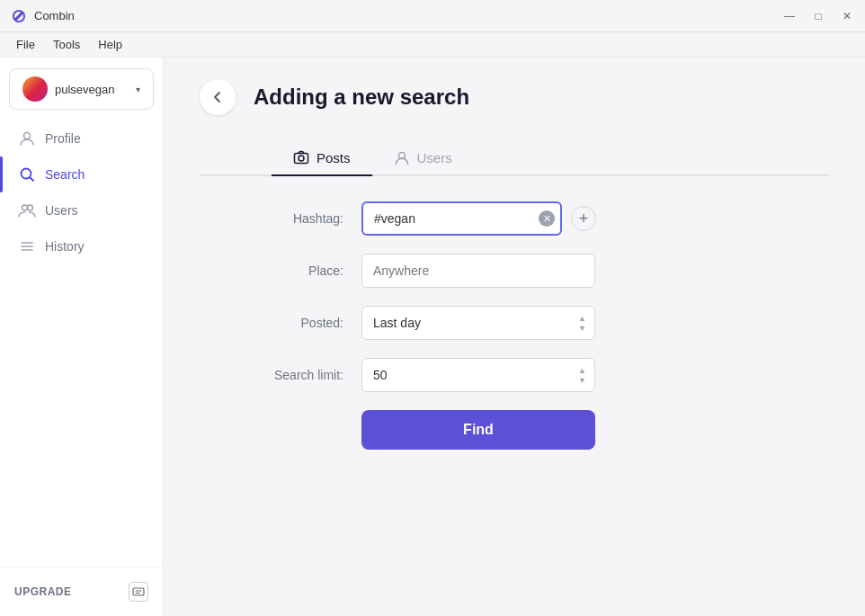  Describe the element at coordinates (25, 45) in the screenshot. I see `menu-file: File` at that location.